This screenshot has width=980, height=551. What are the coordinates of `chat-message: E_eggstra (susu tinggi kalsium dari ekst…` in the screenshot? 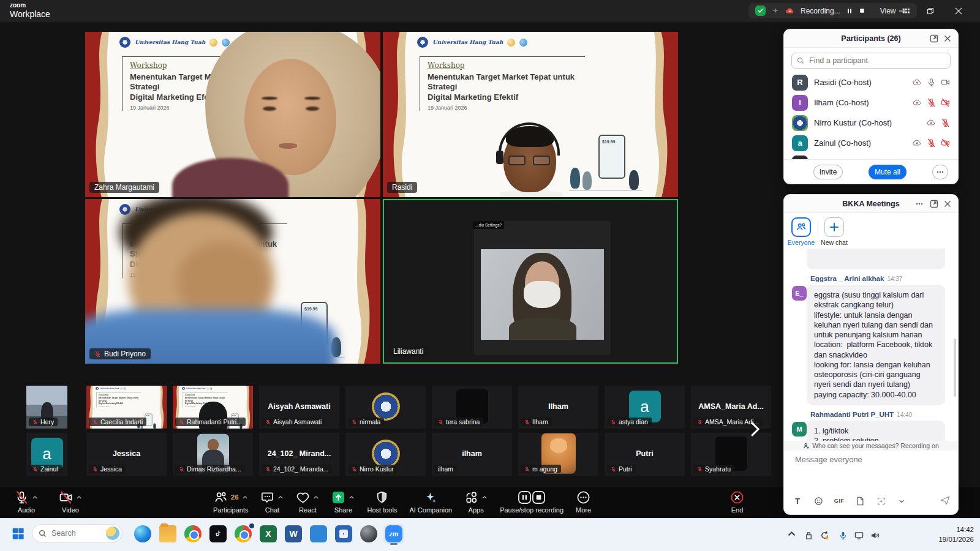 It's located at (871, 345).